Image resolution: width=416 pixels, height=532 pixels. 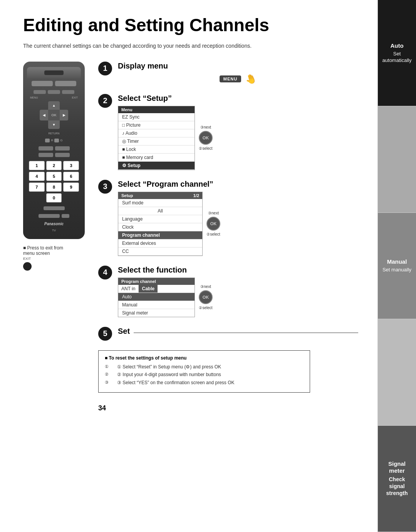 I want to click on func-auto: Auto, so click(x=156, y=297).